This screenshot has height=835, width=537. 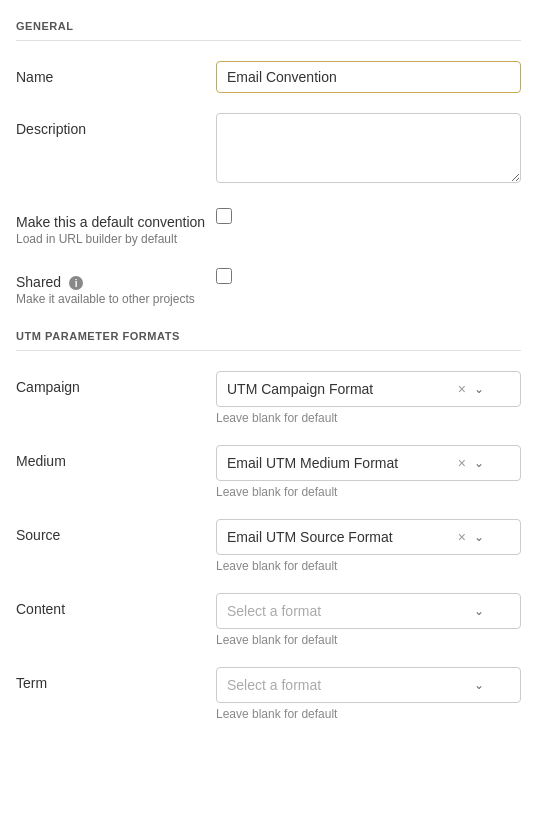 What do you see at coordinates (462, 537) in the screenshot?
I see `source-clear-icon: ×` at bounding box center [462, 537].